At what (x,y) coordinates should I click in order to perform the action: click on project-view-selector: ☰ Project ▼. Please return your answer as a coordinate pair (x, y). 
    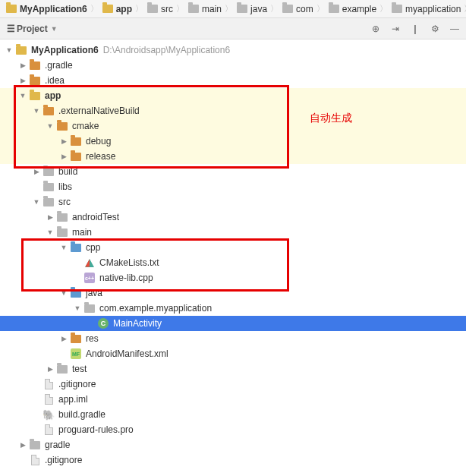
    Looking at the image, I should click on (187, 29).